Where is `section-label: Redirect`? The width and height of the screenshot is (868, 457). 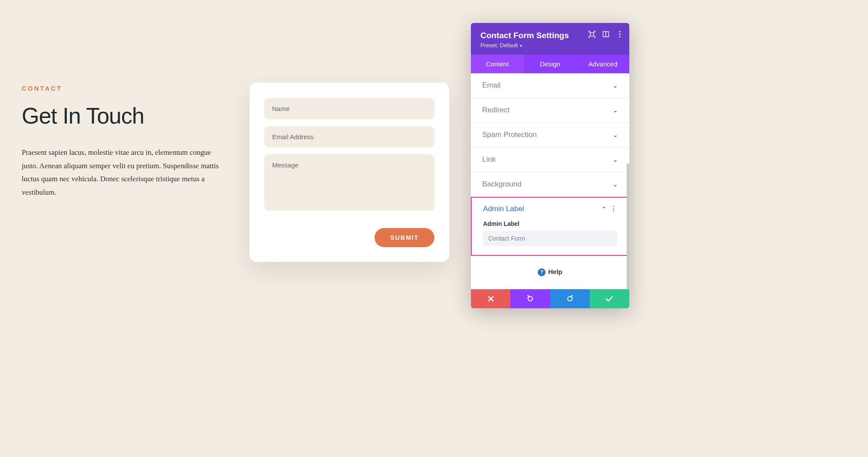 section-label: Redirect is located at coordinates (496, 110).